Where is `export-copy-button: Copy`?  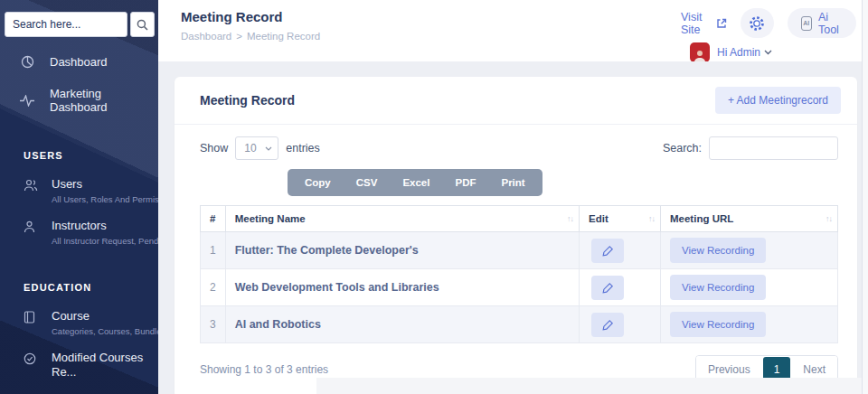
export-copy-button: Copy is located at coordinates (318, 183).